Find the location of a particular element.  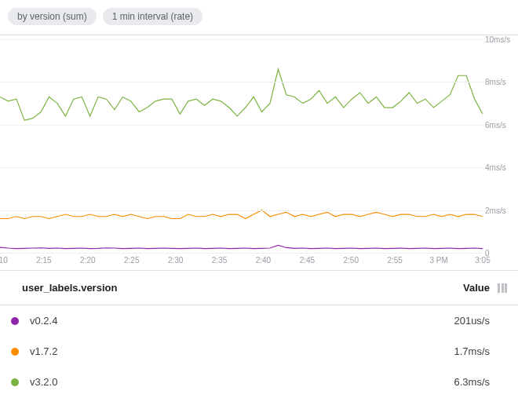

legend-series-name: v0.2.4 is located at coordinates (242, 320).